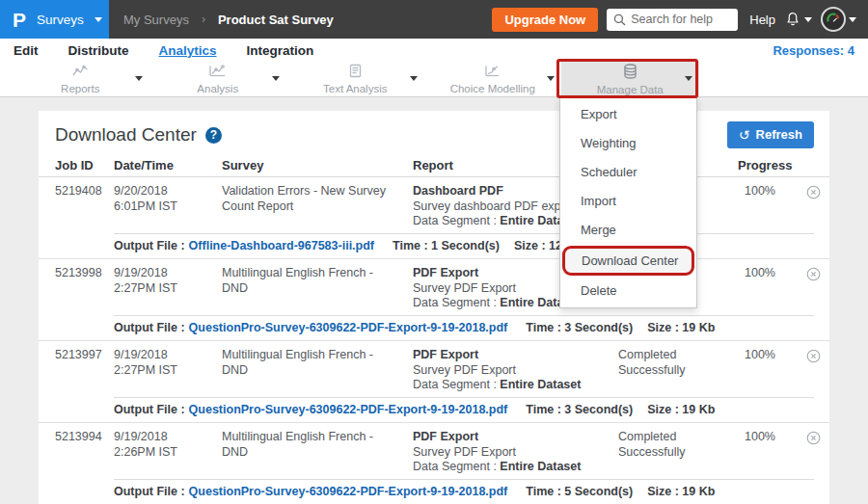 Image resolution: width=868 pixels, height=504 pixels. Describe the element at coordinates (681, 19) in the screenshot. I see `search-input` at that location.